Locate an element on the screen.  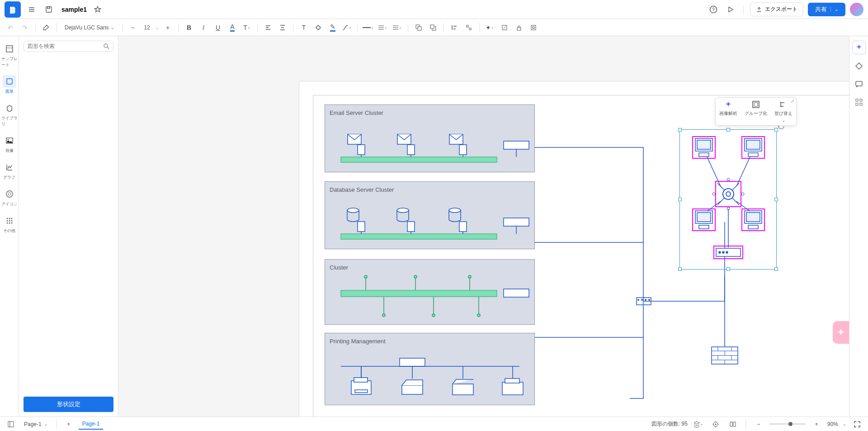
font-family-select: DejaVu LGC Sans ⌄ is located at coordinates (90, 28).